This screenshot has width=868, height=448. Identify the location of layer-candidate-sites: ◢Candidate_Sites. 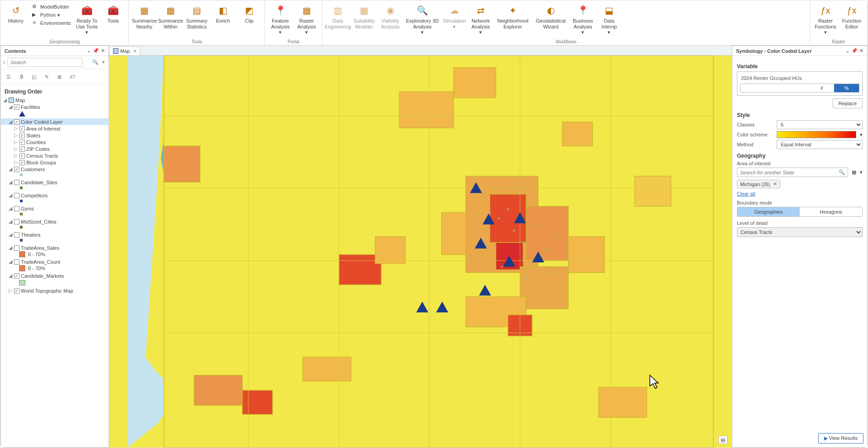
(55, 182).